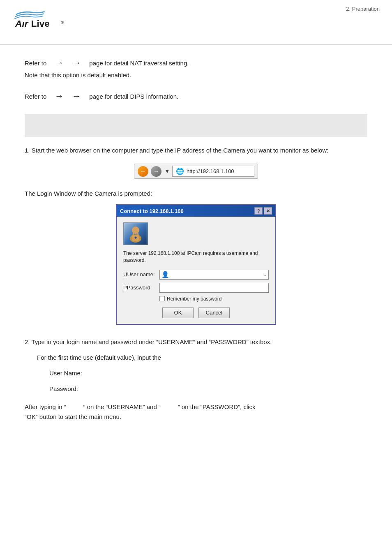  What do you see at coordinates (196, 96) in the screenshot?
I see `refer-line-2: Refer to → → page for detail DIPS inform…` at bounding box center [196, 96].